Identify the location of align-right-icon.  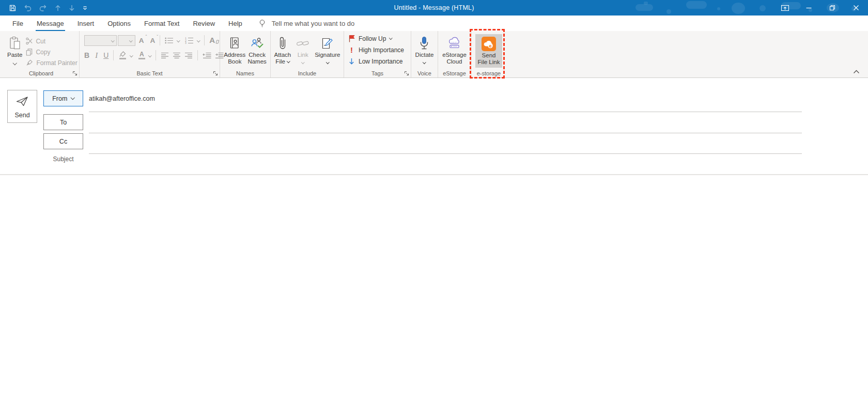
(189, 56).